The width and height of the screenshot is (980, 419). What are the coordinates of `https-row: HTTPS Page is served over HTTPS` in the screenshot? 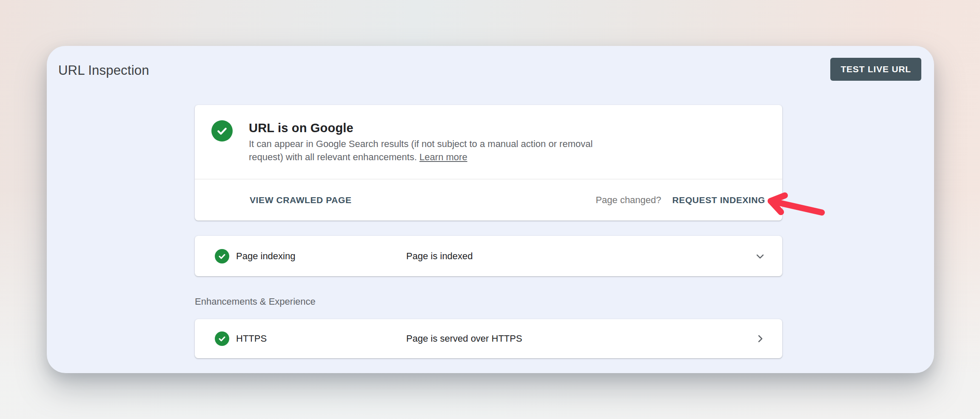 It's located at (488, 339).